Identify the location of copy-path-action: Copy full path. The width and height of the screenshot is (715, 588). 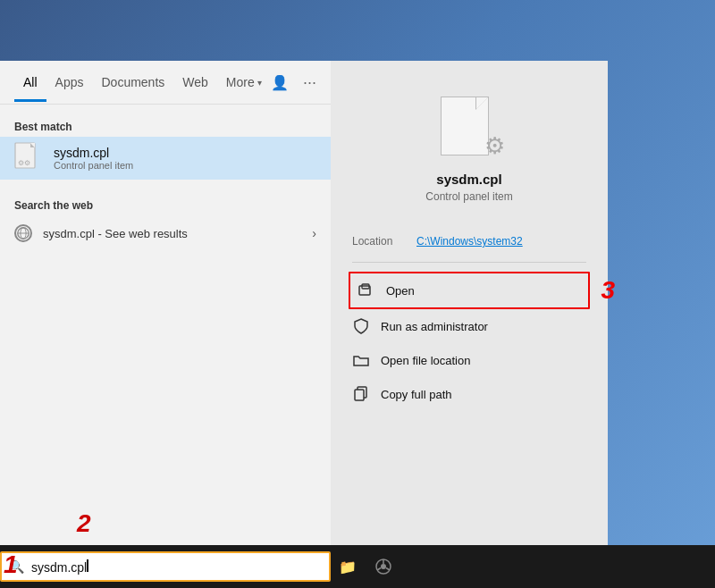
(469, 394).